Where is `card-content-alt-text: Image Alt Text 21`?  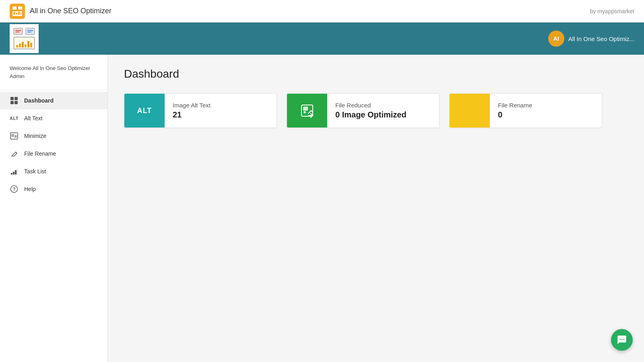 card-content-alt-text: Image Alt Text 21 is located at coordinates (192, 111).